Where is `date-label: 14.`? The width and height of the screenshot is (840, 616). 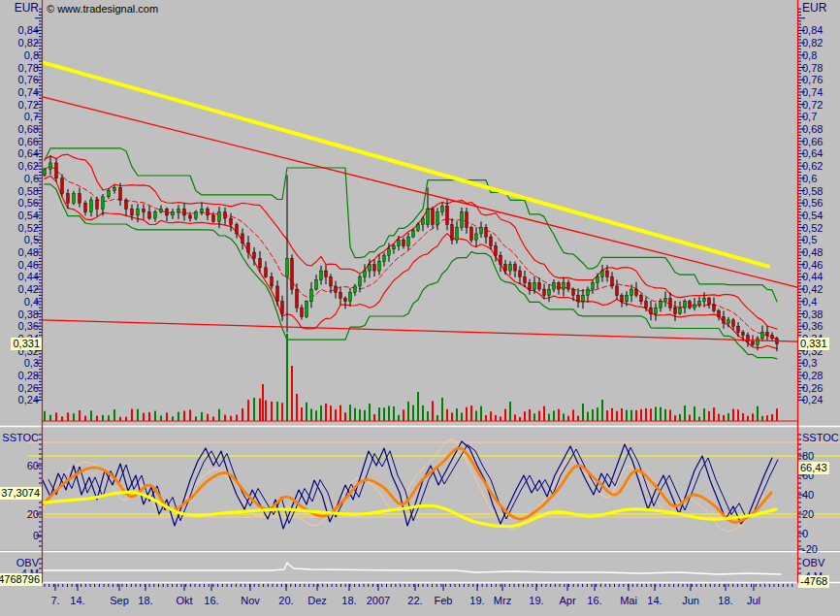 date-label: 14. is located at coordinates (78, 600).